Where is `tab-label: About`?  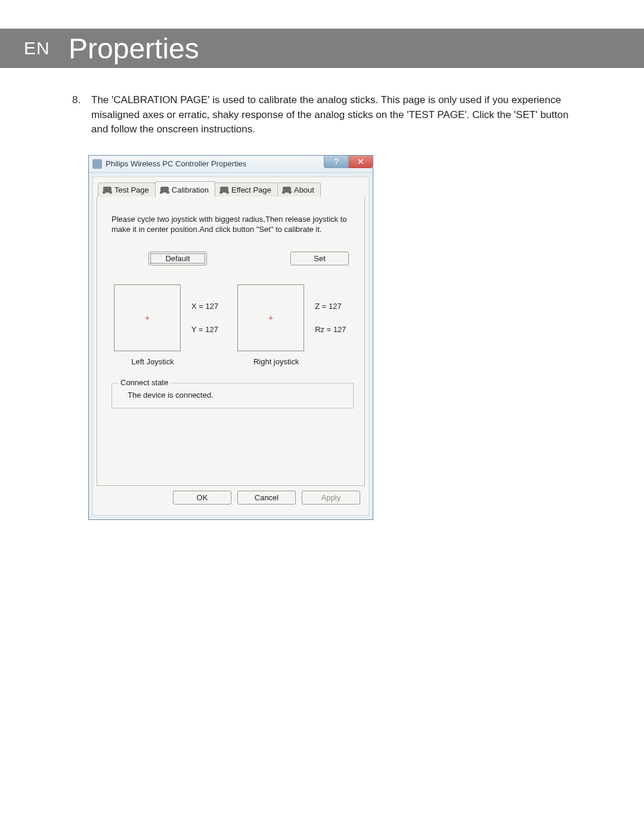 tab-label: About is located at coordinates (304, 190).